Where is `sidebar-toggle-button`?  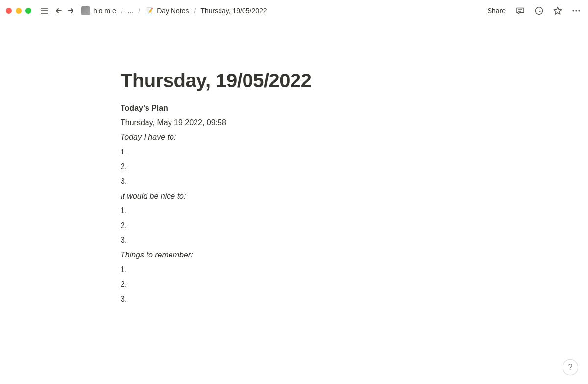
sidebar-toggle-button is located at coordinates (44, 11).